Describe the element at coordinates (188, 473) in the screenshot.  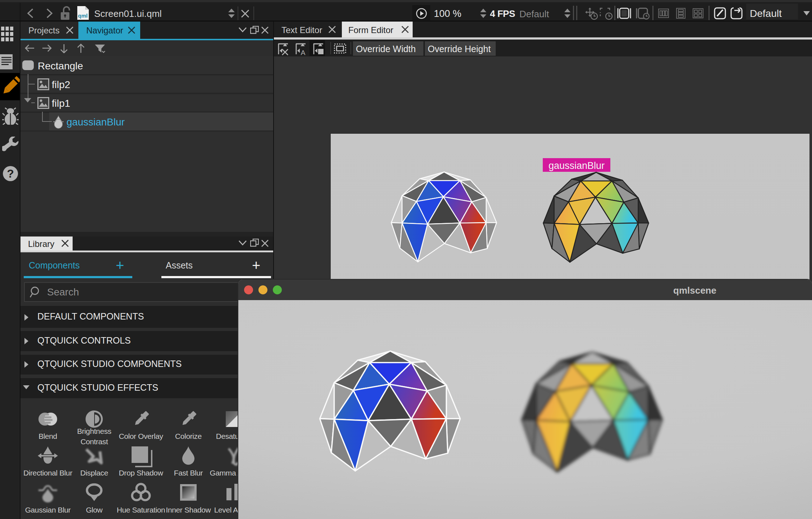
I see `svg-text: Fast Blur` at that location.